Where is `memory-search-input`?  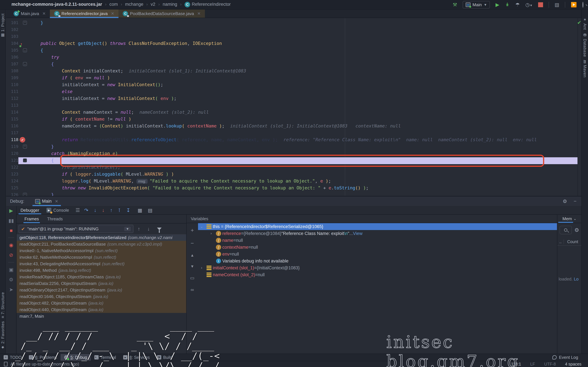 memory-search-input is located at coordinates (566, 230).